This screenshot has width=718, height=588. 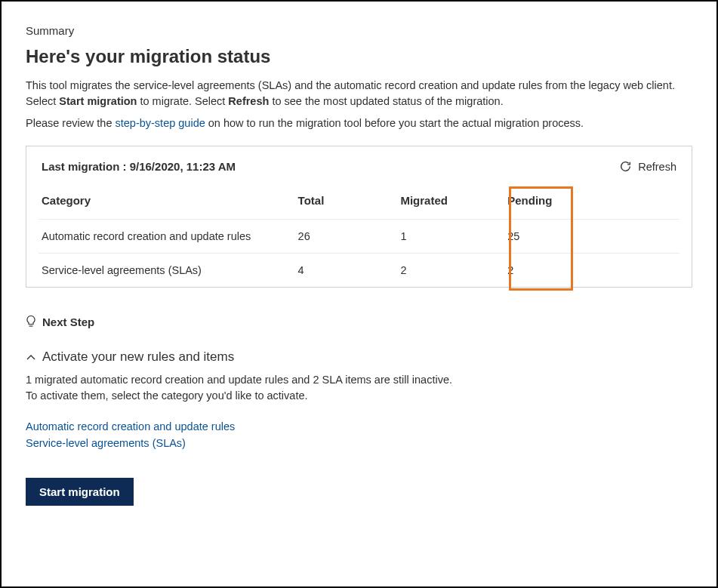 I want to click on intro-paragraph: This tool migrates the service-level agr…, so click(x=359, y=94).